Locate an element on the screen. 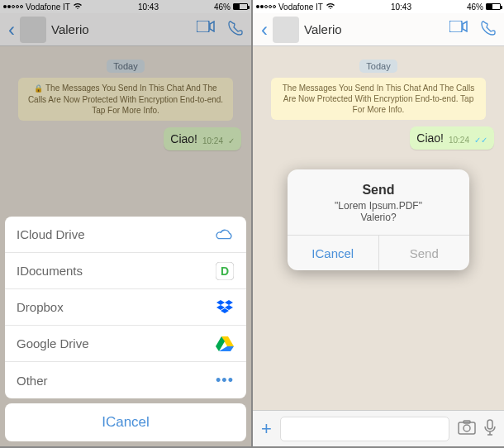  sheet-item-gdrive: Google Drive is located at coordinates (126, 344).